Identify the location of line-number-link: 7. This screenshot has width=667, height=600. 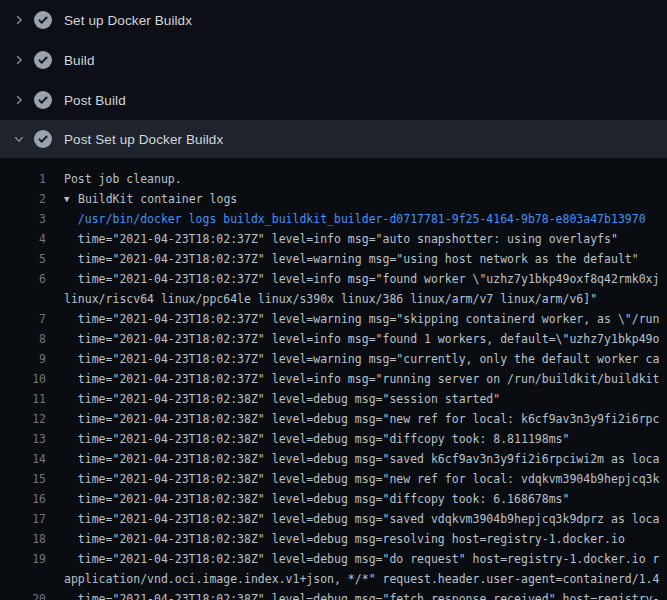
(23, 319).